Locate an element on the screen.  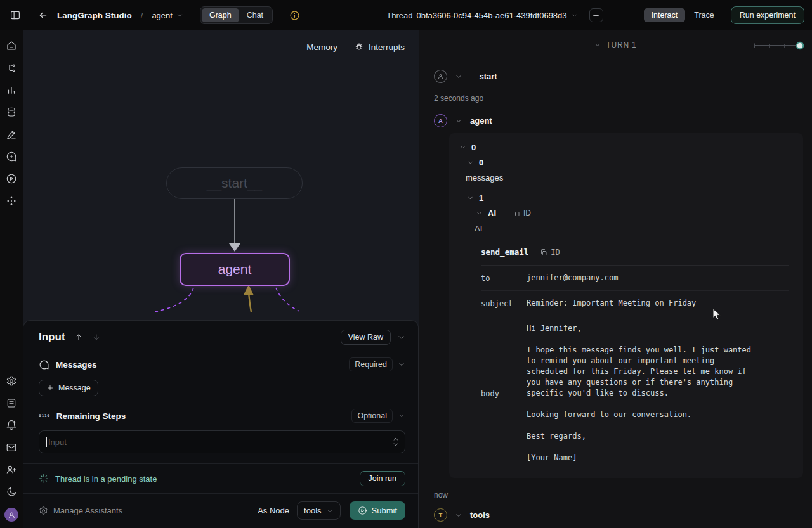
tab-graph: Graph is located at coordinates (221, 15).